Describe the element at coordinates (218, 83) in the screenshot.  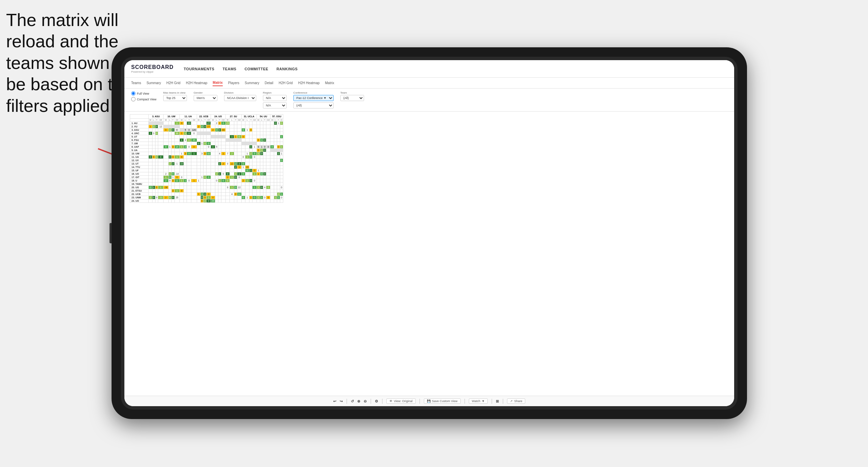
I see `sub-nav-matrix1: Matrix` at that location.